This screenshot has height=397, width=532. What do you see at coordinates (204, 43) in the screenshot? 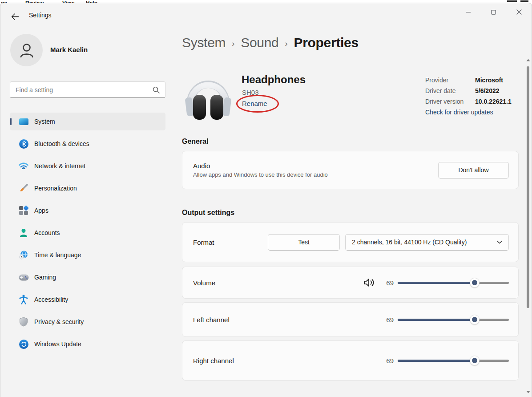
I see `breadcrumb-system: System` at bounding box center [204, 43].